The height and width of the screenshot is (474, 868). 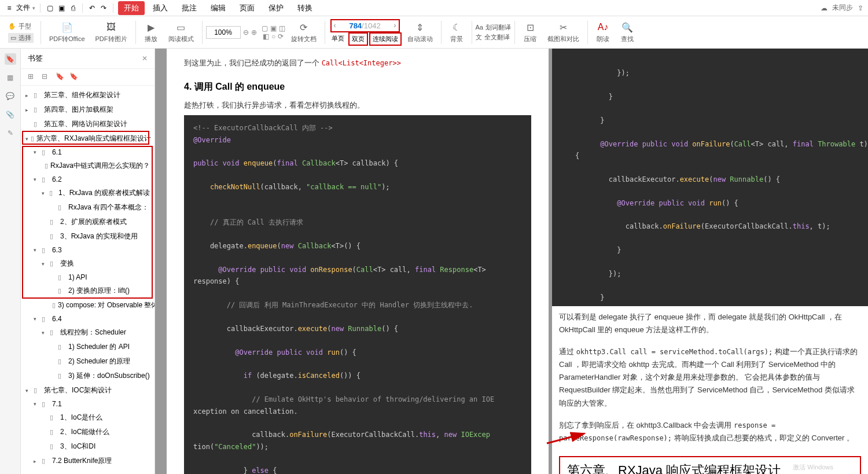 What do you see at coordinates (88, 139) in the screenshot?
I see `tree-item: ▾▯第六章、RXJava响应式编程框架设计` at bounding box center [88, 139].